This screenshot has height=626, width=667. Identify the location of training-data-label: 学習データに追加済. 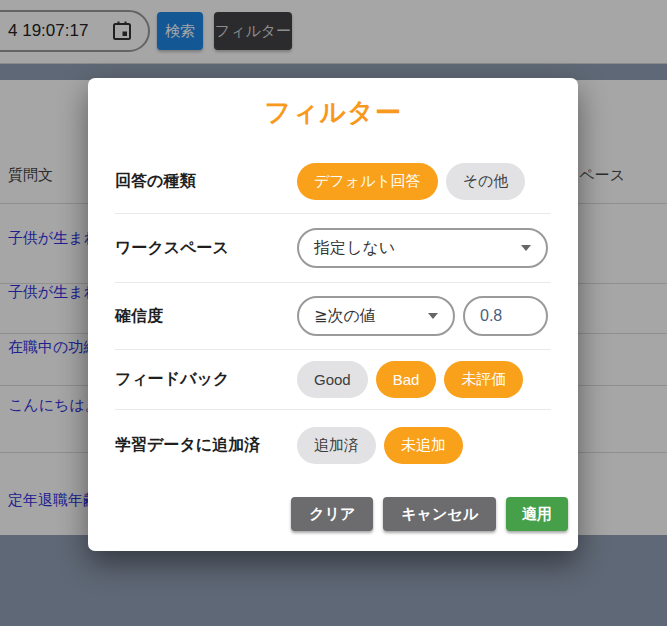
(206, 446).